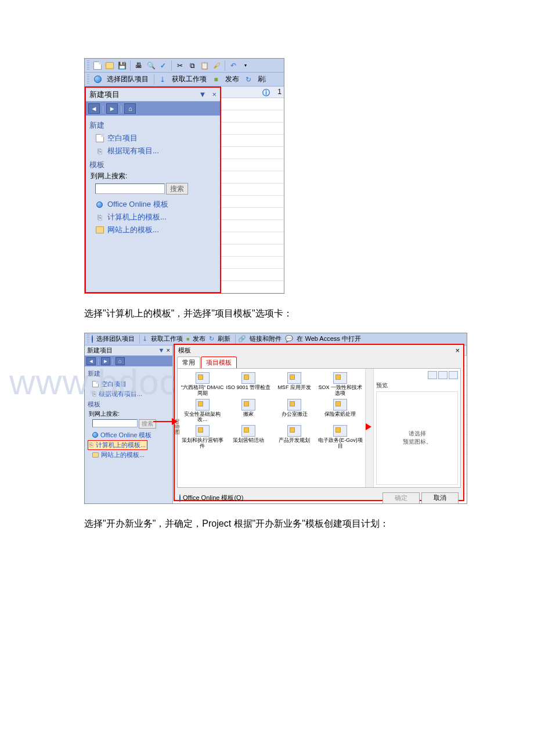 The image size is (534, 756). I want to click on links-attachments-button: 链接和附件, so click(266, 339).